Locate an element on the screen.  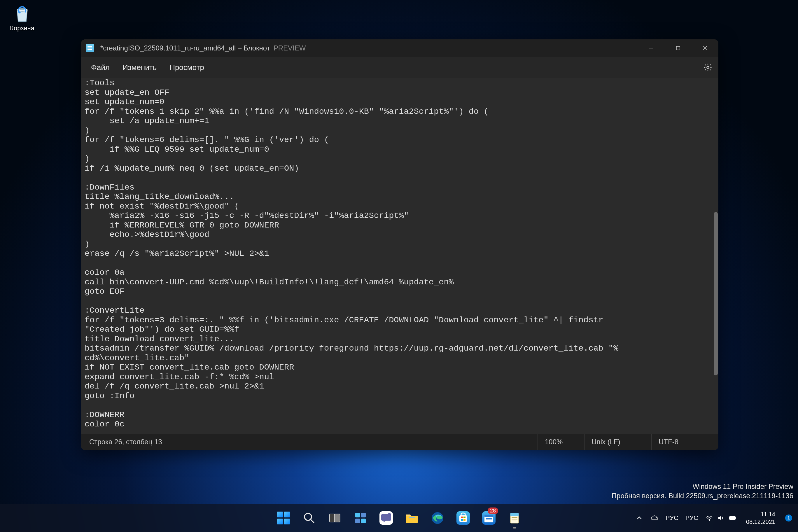
tray-date: 08.12.2021 is located at coordinates (761, 522).